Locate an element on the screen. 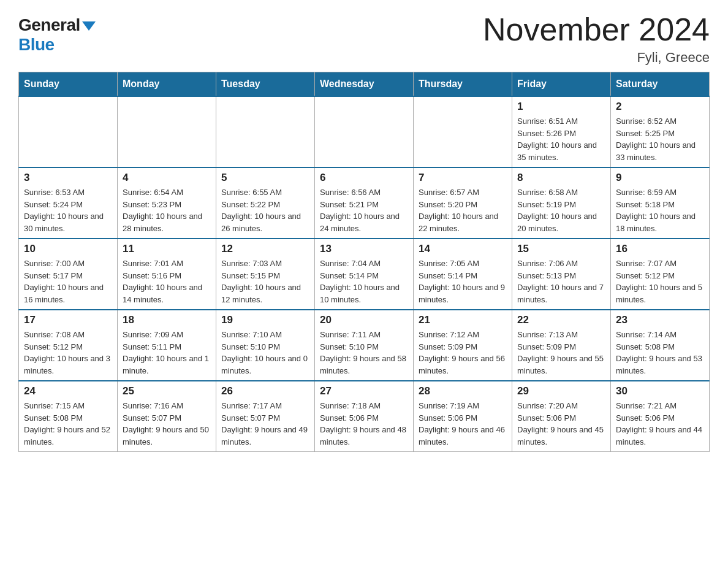 This screenshot has height=563, width=728. weekday-header-thursday: Thursday is located at coordinates (463, 85).